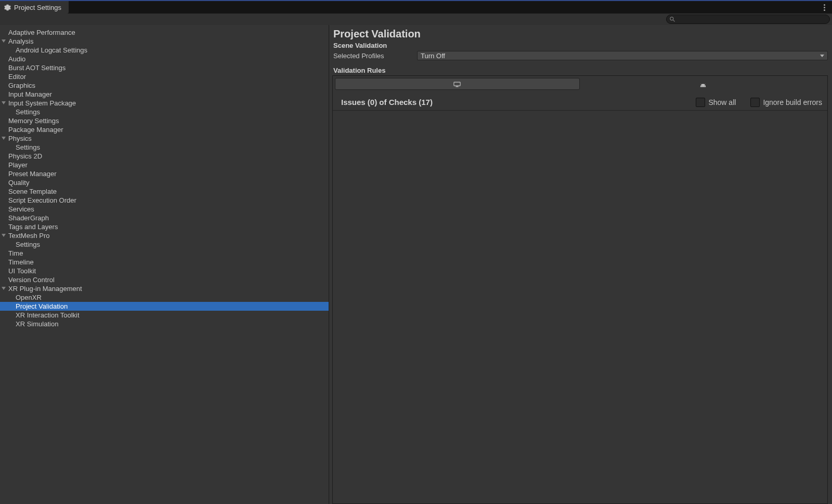 The image size is (832, 504). What do you see at coordinates (164, 103) in the screenshot?
I see `sidebar-item: Input System Package` at bounding box center [164, 103].